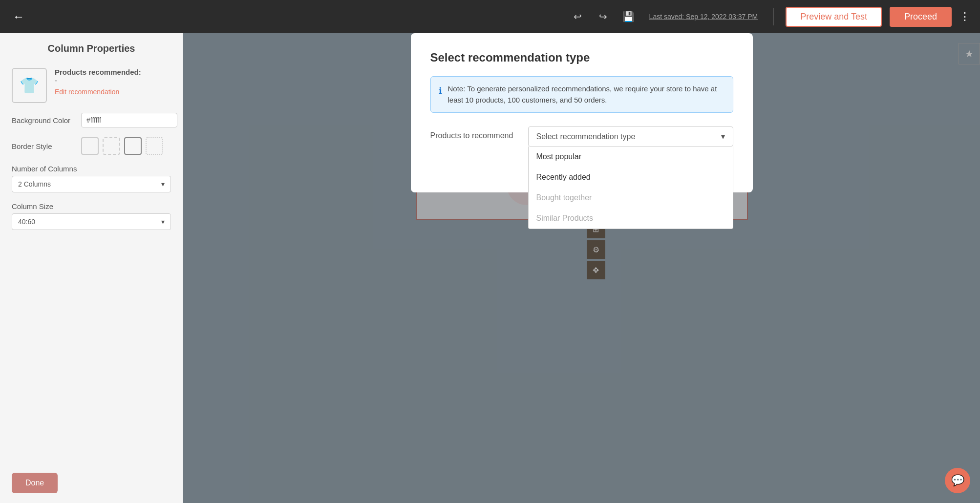 Image resolution: width=980 pixels, height=503 pixels. Describe the element at coordinates (586, 137) in the screenshot. I see `dropdown-placeholder: Select recommendation type` at that location.